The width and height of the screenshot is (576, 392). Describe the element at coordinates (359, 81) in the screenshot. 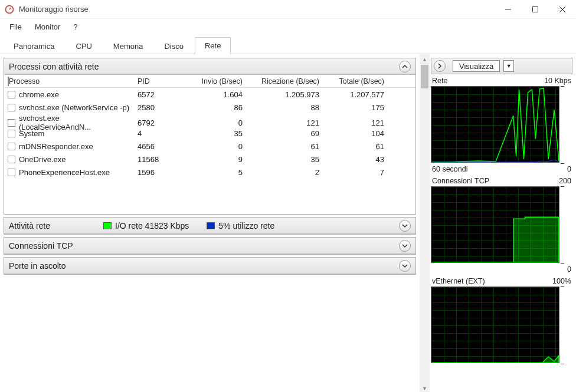

I see `col-totale: ⌄Totale (B/sec)` at that location.